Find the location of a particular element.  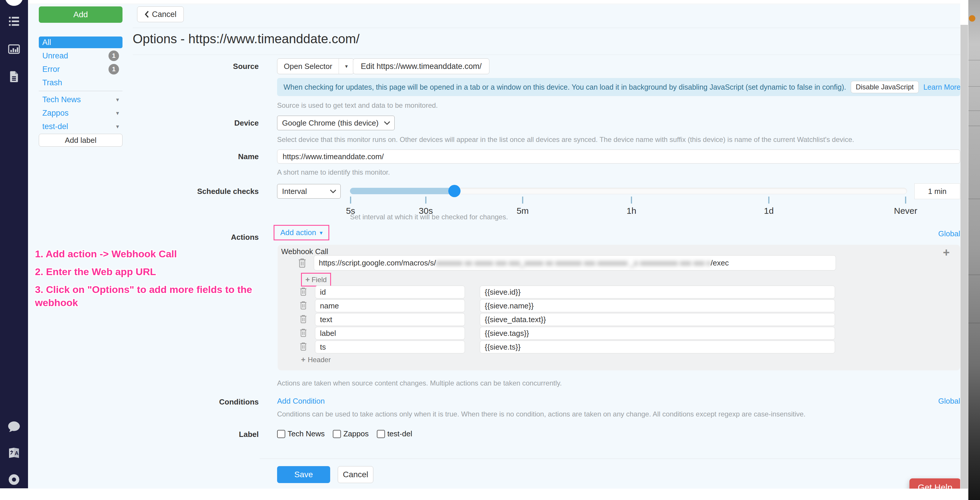

cancel-back-button: Cancel is located at coordinates (161, 14).